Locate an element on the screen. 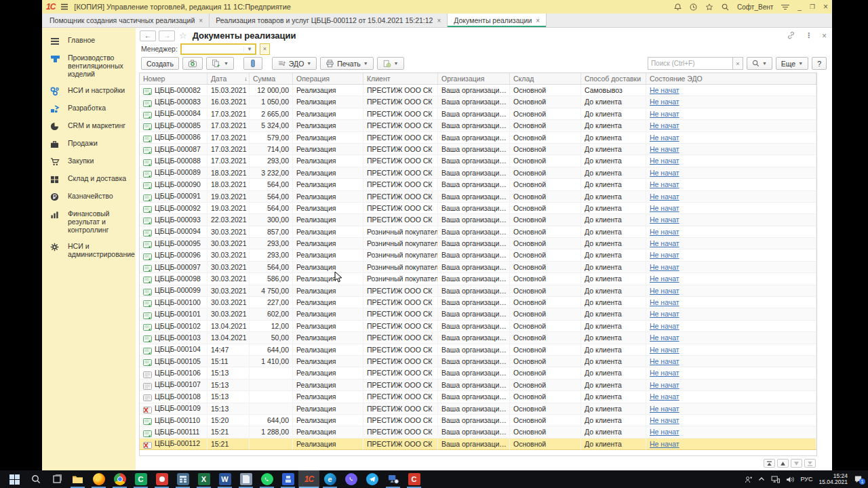 The height and width of the screenshot is (488, 868). go-previous-button is located at coordinates (783, 464).